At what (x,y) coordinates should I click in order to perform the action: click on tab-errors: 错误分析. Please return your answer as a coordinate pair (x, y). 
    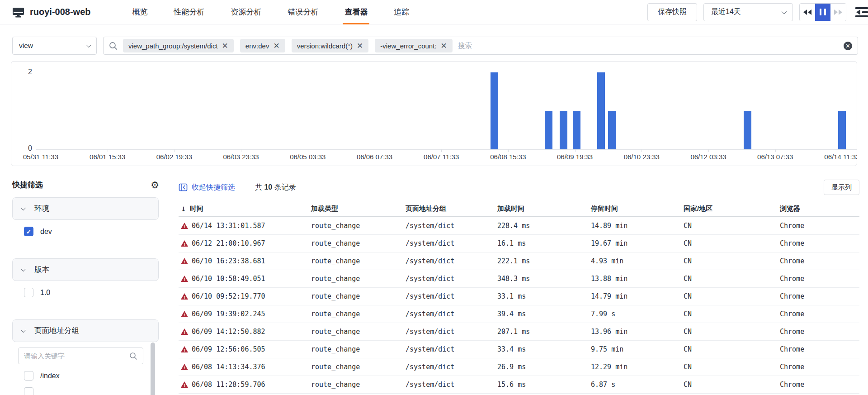
    Looking at the image, I should click on (303, 12).